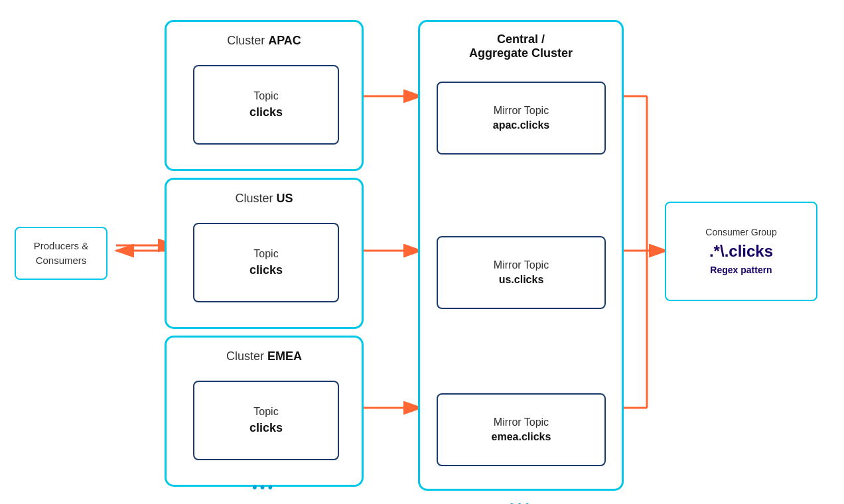 Image resolution: width=844 pixels, height=504 pixels. I want to click on producers-consumers-box: Producers & Consumers, so click(61, 253).